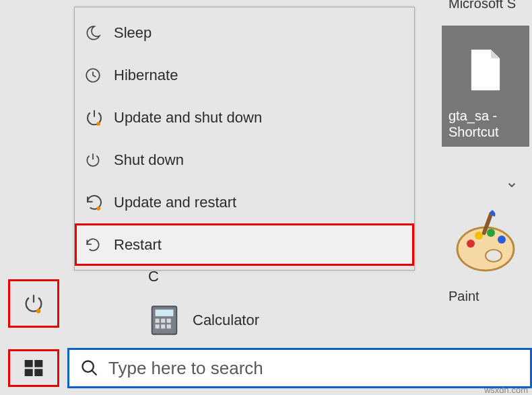 The image size is (532, 395). Describe the element at coordinates (99, 203) in the screenshot. I see `restart-update-icon` at that location.